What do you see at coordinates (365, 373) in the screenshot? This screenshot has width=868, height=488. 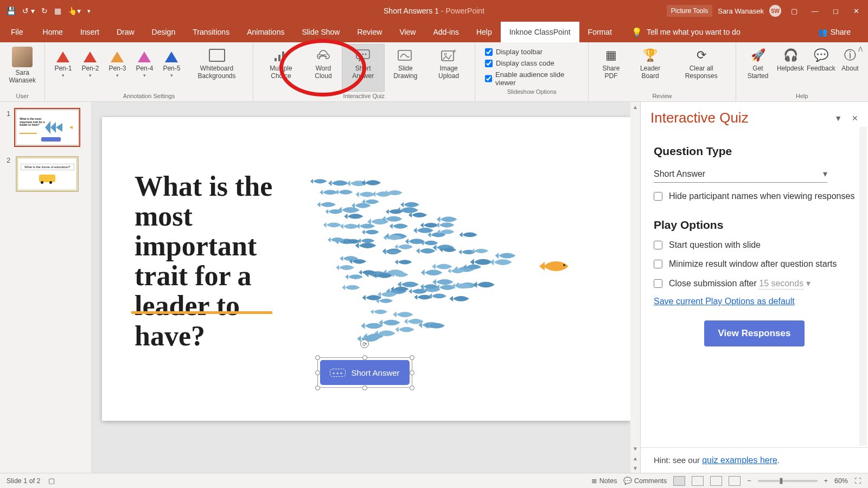 I see `short-answer-slide-button: ∘∘∘ Short Answer` at bounding box center [365, 373].